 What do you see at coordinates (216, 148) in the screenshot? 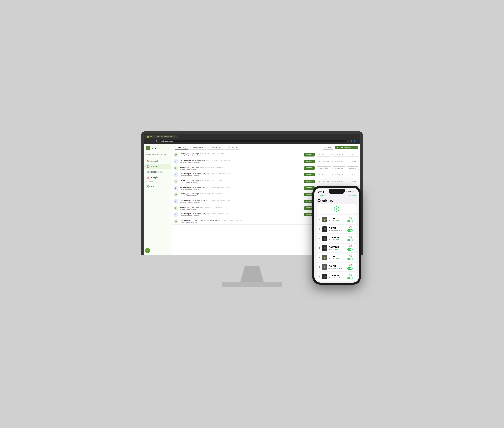
I see `tab-a-controler: A contrôler (0)` at bounding box center [216, 148].